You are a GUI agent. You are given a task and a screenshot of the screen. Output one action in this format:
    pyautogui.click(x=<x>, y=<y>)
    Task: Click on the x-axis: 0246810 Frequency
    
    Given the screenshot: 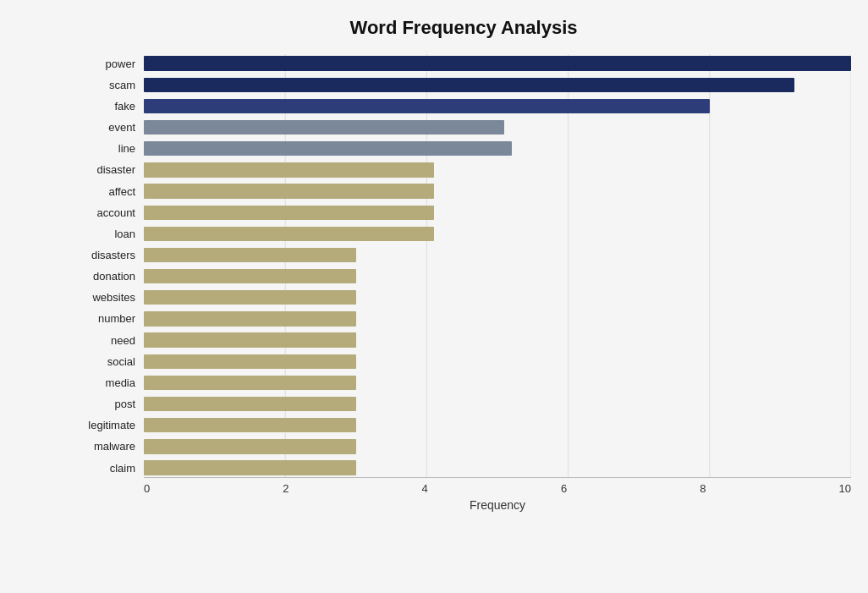 What is the action you would take?
    pyautogui.click(x=497, y=494)
    